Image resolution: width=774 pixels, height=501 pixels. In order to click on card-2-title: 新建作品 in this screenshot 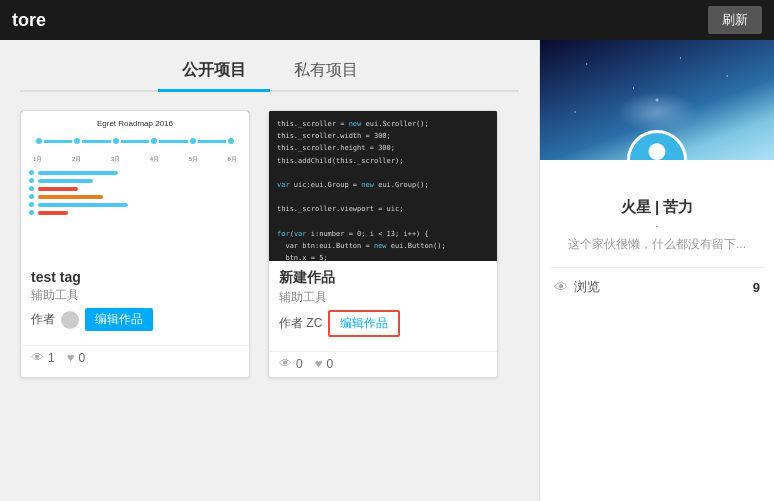, I will do `click(383, 278)`.